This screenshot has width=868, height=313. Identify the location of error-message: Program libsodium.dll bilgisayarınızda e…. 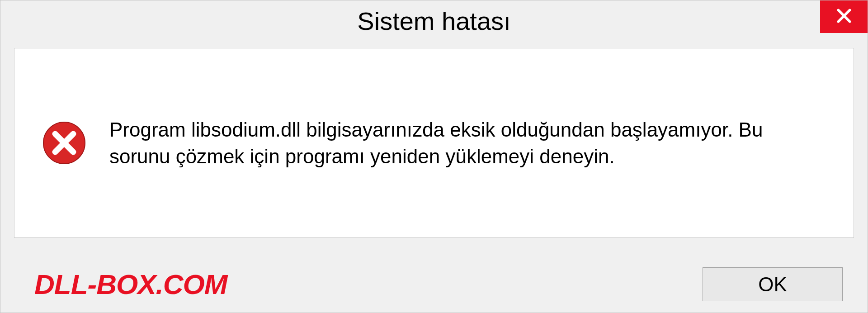
(468, 143).